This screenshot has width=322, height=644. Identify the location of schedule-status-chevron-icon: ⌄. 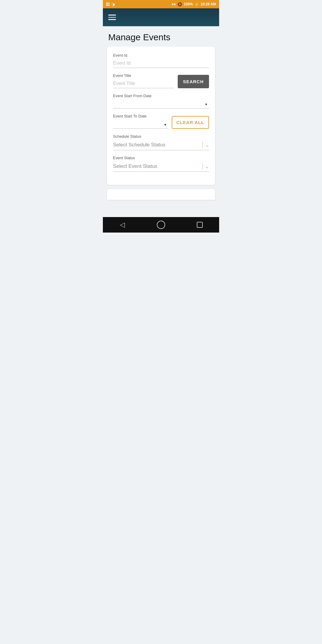
(207, 145).